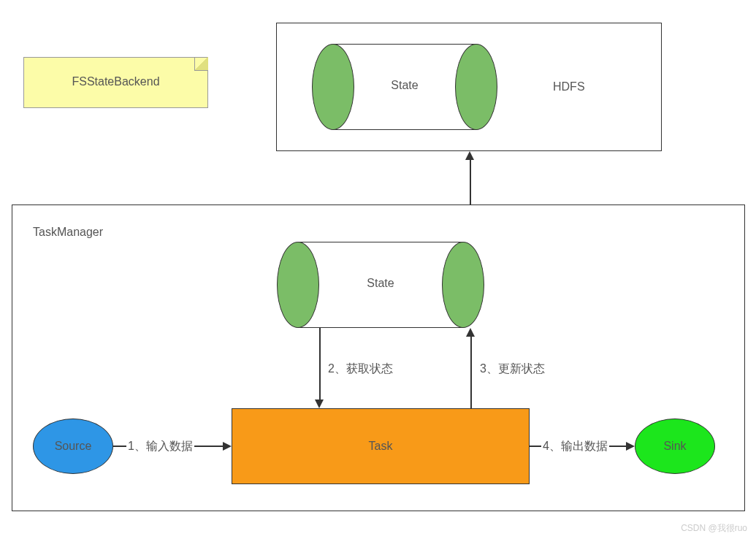 This screenshot has height=539, width=756. Describe the element at coordinates (630, 446) in the screenshot. I see `arrow-output-head` at that location.